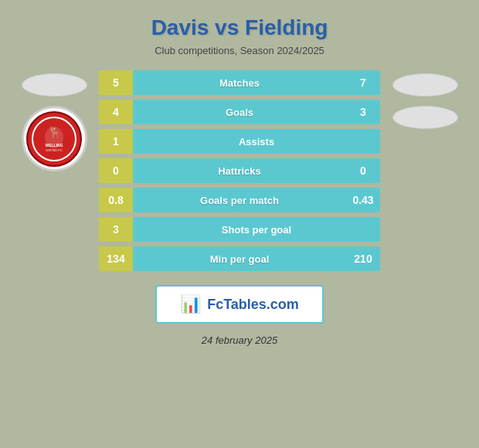 Image resolution: width=479 pixels, height=448 pixels. I want to click on svg-text: WELLING, so click(54, 145).